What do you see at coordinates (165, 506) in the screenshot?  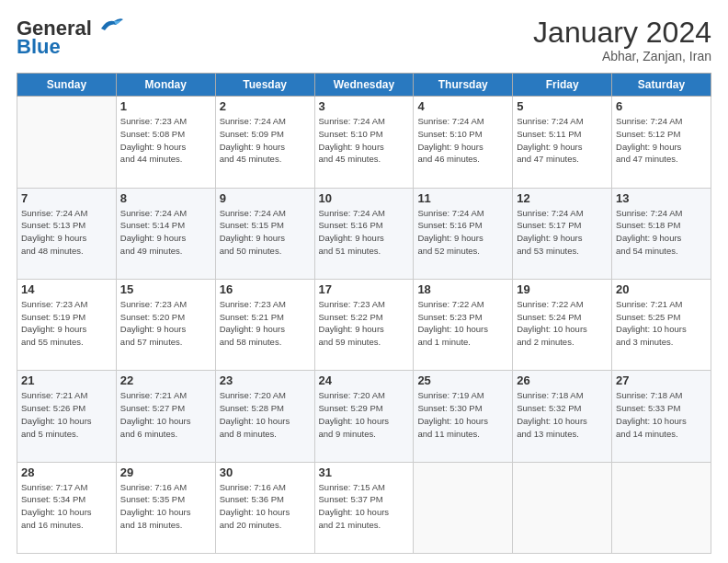 I see `day-info: Sunrise: 7:16 AM Sunset: 5:35 PM Dayligh…` at bounding box center [165, 506].